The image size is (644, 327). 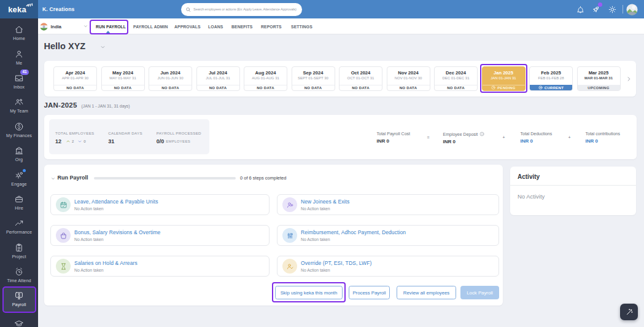 What do you see at coordinates (354, 232) in the screenshot?
I see `step-title: Reimbursement, Adhoc Payment, Deduction` at bounding box center [354, 232].